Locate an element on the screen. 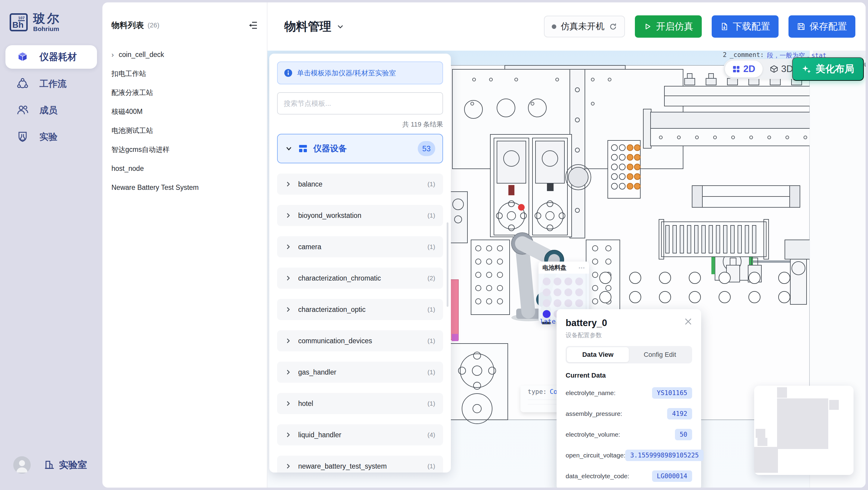  template-item-label: neware_battery_test_system is located at coordinates (360, 466).